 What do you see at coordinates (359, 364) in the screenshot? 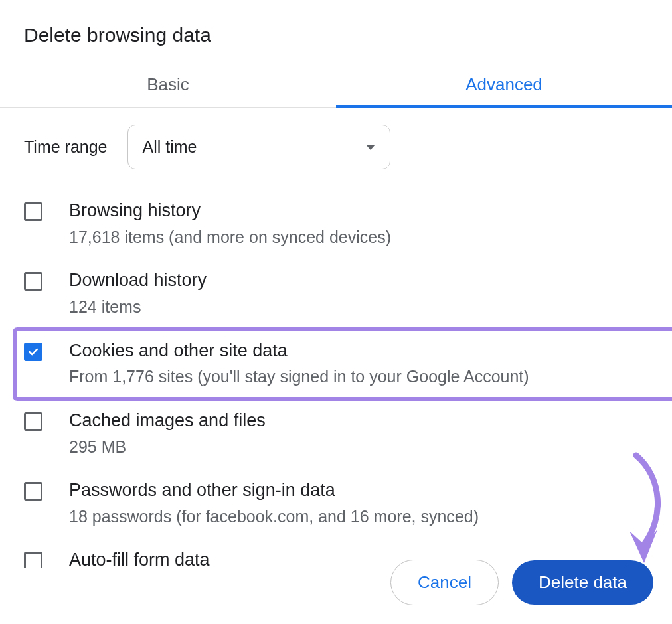
I see `option-texts: Cookies and other site data From 1,776 s…` at bounding box center [359, 364].